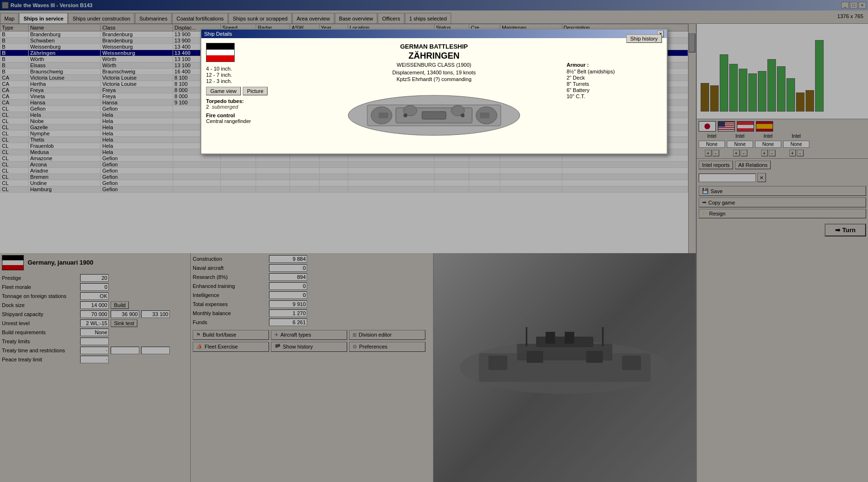  Describe the element at coordinates (614, 96) in the screenshot. I see `modal-right: Ship history Armour : 8½" Belt (amidship…` at that location.